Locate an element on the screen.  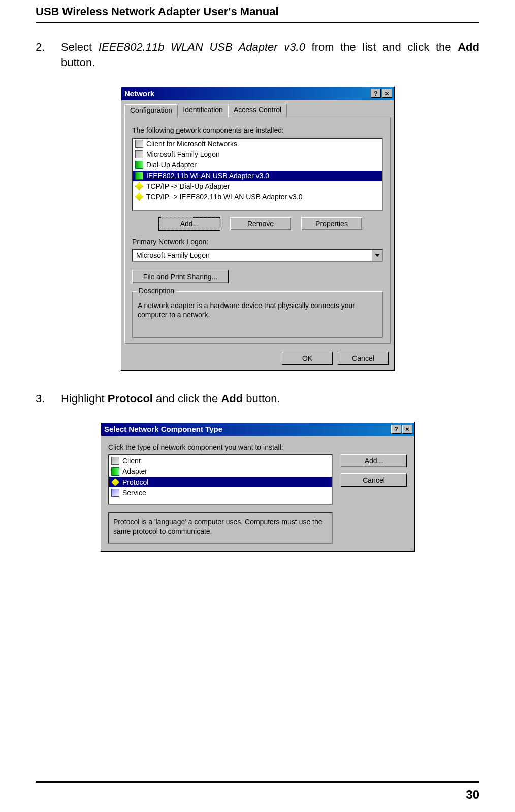
page-number: 30 is located at coordinates (472, 795).